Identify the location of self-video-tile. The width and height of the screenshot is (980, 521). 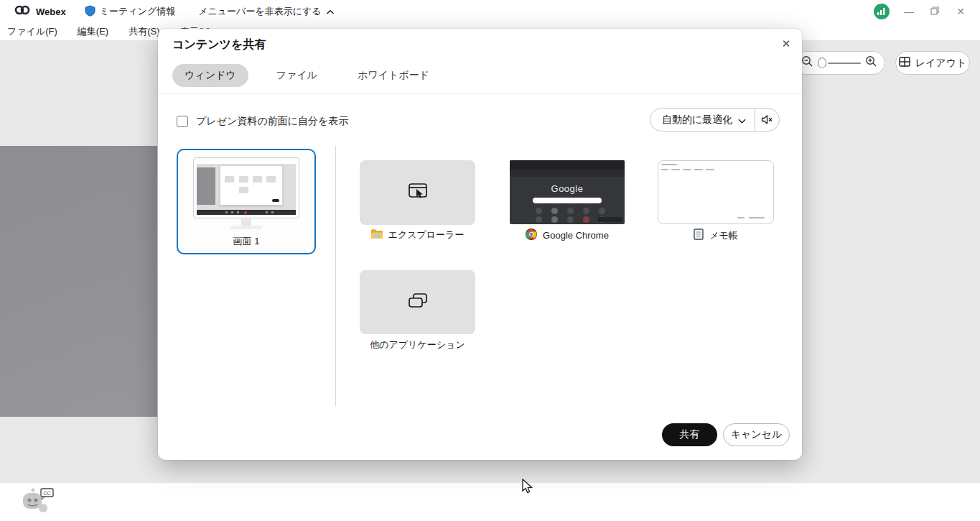
(79, 282).